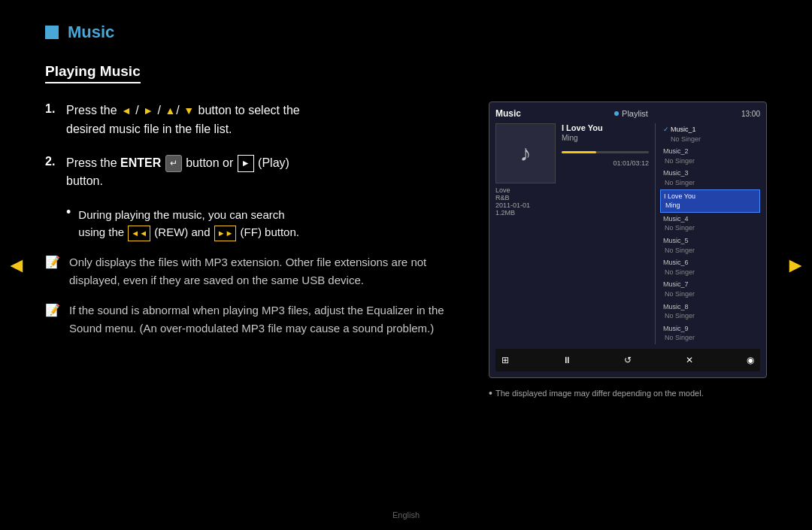 The width and height of the screenshot is (812, 530). Describe the element at coordinates (226, 233) in the screenshot. I see `ff-button: ►►` at that location.